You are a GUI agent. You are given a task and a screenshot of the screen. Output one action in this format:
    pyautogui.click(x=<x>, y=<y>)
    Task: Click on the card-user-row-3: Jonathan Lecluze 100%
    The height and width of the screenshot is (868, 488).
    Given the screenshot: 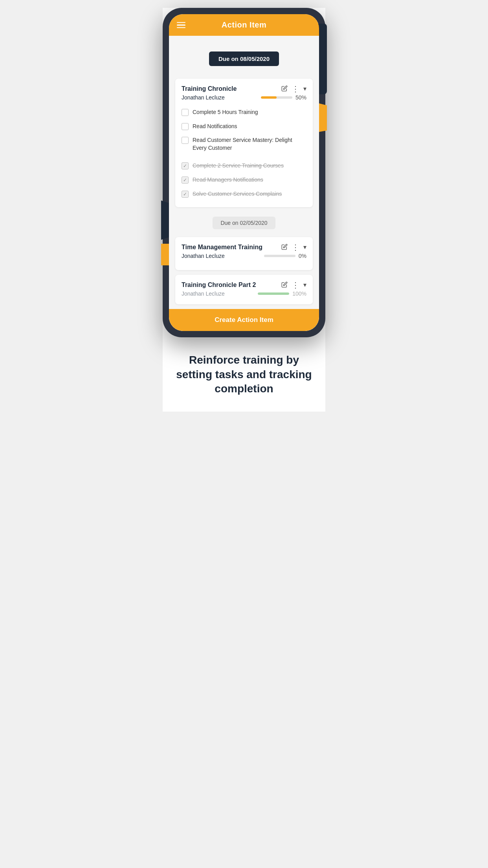 What is the action you would take?
    pyautogui.click(x=244, y=294)
    